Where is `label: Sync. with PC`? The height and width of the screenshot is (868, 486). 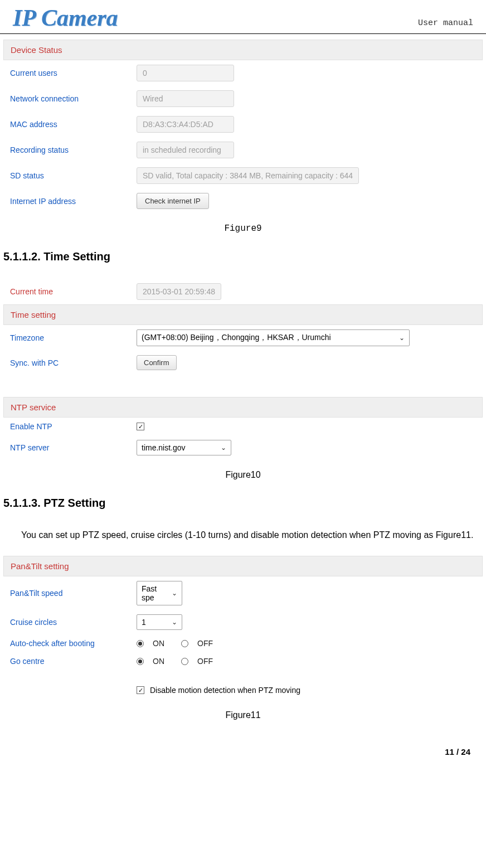 label: Sync. with PC is located at coordinates (71, 363).